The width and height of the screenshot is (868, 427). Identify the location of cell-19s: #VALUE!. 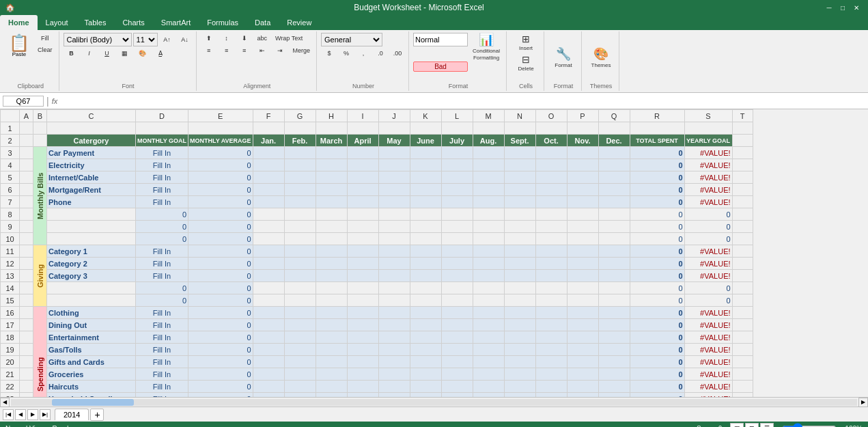
(708, 350).